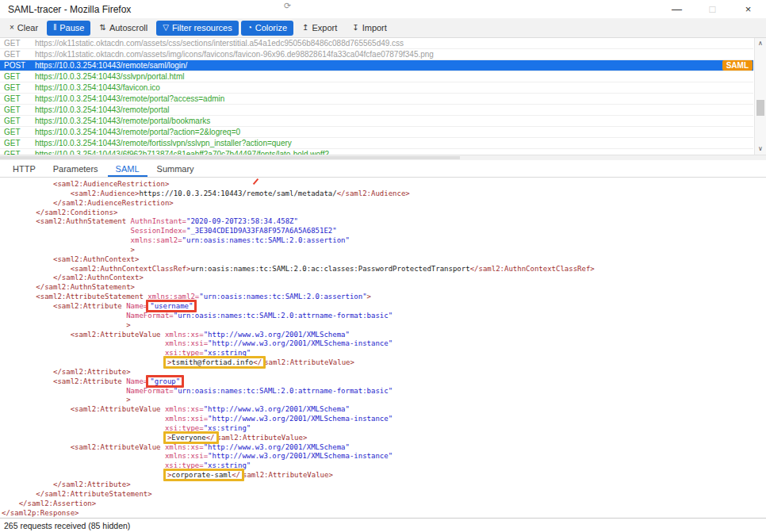  I want to click on autoscroll-icon: ⇅, so click(102, 28).